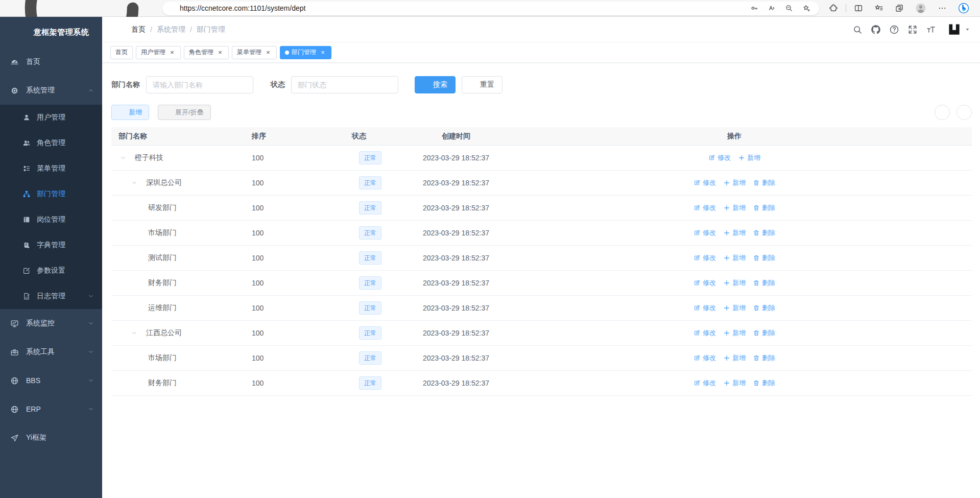 The width and height of the screenshot is (980, 498). I want to click on address-bar, so click(491, 8).